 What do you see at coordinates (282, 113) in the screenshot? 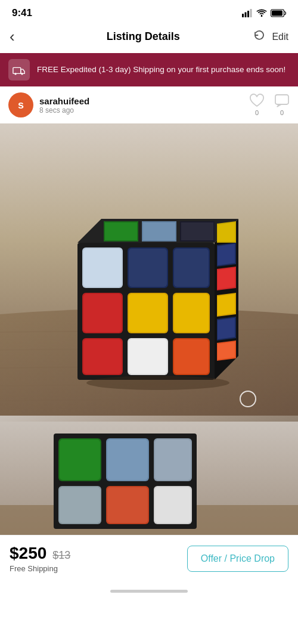
I see `comment-count: 0` at bounding box center [282, 113].